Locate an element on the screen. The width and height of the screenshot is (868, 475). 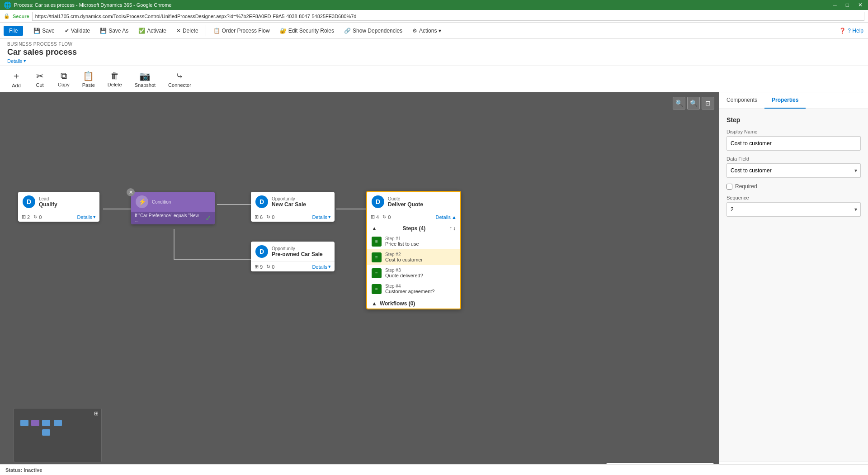
data-field-label: Data Field is located at coordinates (794, 159).